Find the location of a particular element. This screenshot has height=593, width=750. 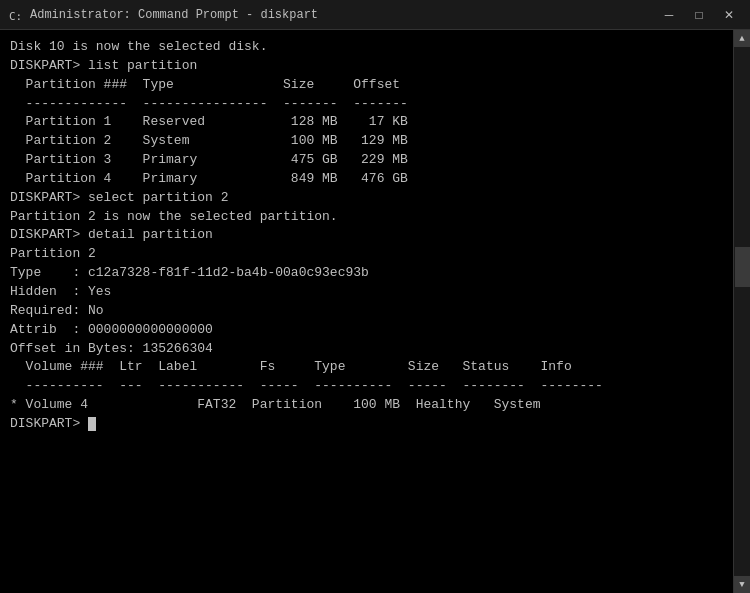

terminal-line: Offset in Bytes: 135266304 is located at coordinates (366, 350).